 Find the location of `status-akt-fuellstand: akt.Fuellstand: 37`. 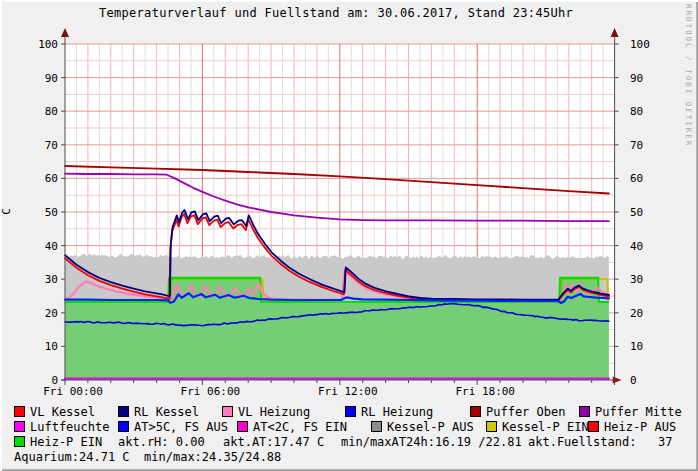

status-akt-fuellstand: akt.Fuellstand: 37 is located at coordinates (600, 442).